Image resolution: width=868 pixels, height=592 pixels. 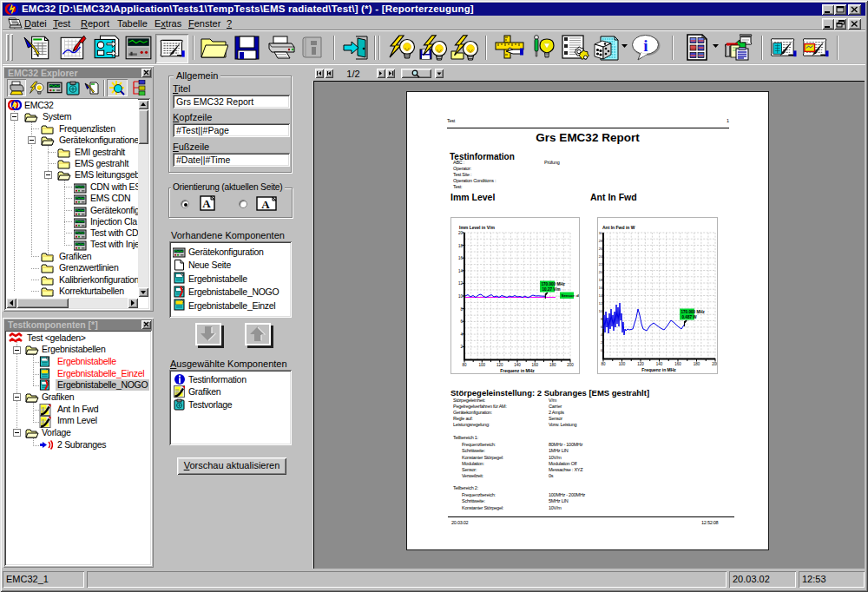 I want to click on svg-text: Sensor: dB, so click(x=571, y=295).